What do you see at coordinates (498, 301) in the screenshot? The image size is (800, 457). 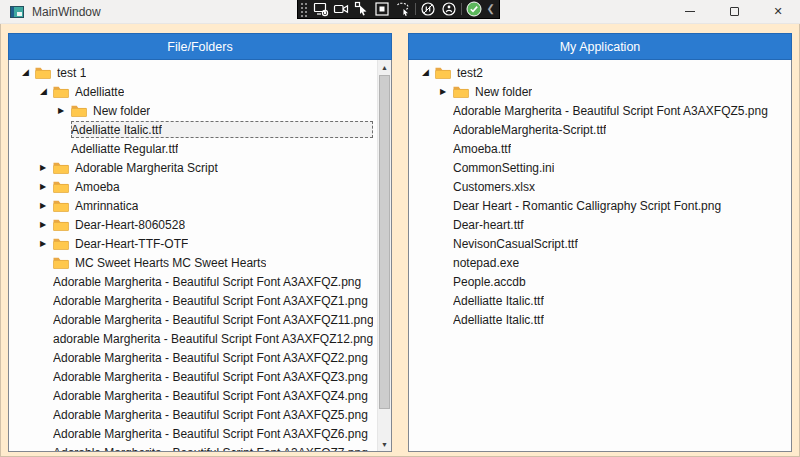 I see `tree-item-label: Adelliatte Italic.ttf` at bounding box center [498, 301].